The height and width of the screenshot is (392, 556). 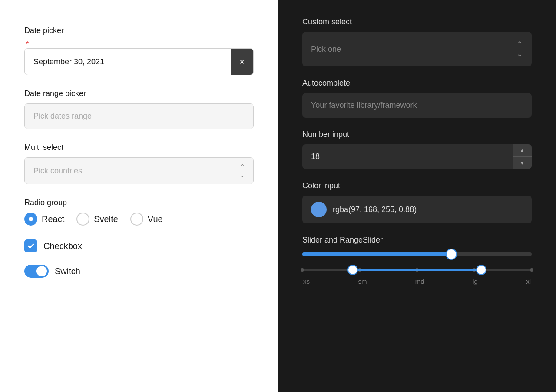 I want to click on range-label-md: md, so click(x=420, y=282).